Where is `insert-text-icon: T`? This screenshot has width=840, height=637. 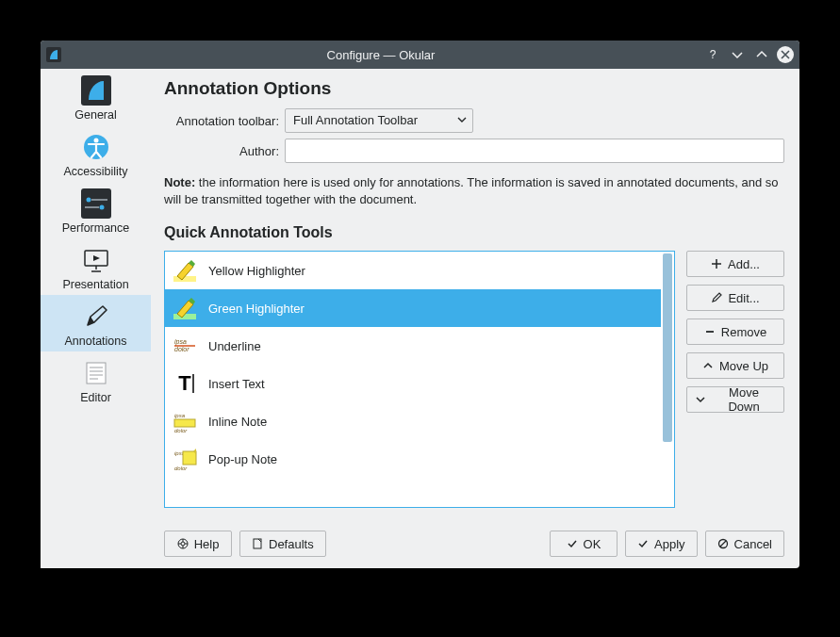
insert-text-icon: T is located at coordinates (185, 384).